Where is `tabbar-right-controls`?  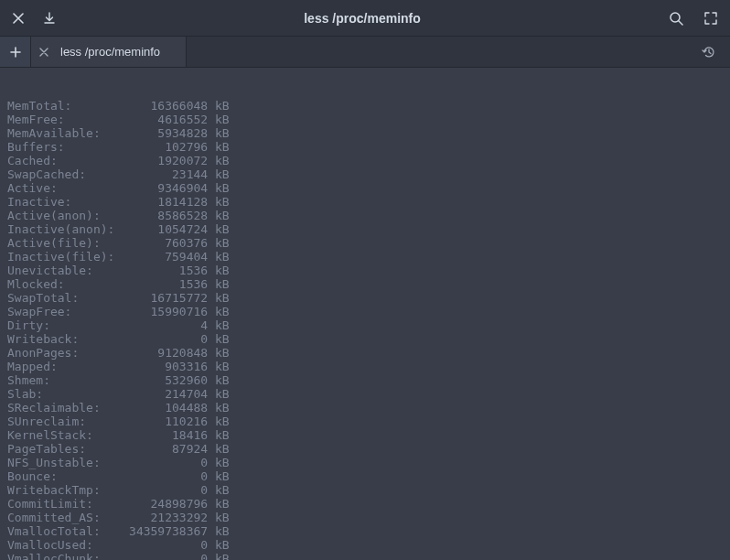
tabbar-right-controls is located at coordinates (709, 51).